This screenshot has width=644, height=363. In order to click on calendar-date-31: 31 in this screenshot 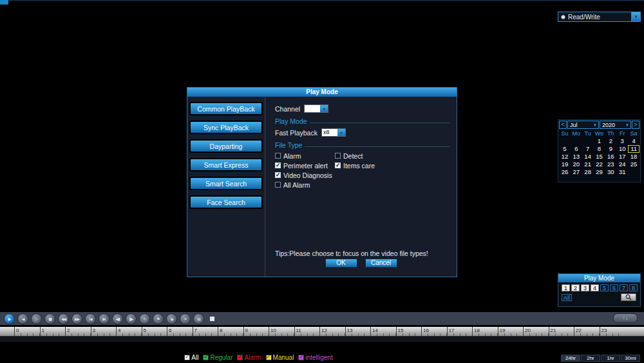, I will do `click(622, 172)`.